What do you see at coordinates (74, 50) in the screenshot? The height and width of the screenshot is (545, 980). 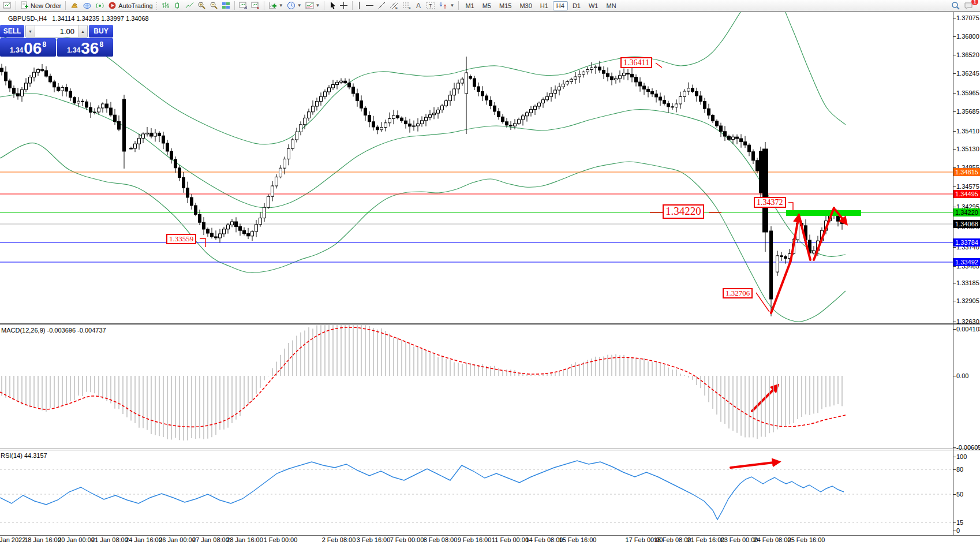 I see `buy-price-prefix: 1.34` at bounding box center [74, 50].